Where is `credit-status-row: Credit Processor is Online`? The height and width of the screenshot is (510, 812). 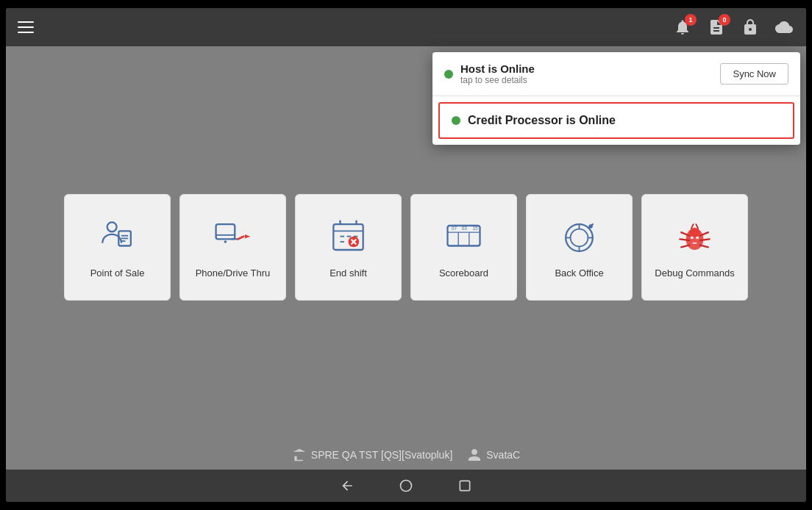 credit-status-row: Credit Processor is Online is located at coordinates (616, 121).